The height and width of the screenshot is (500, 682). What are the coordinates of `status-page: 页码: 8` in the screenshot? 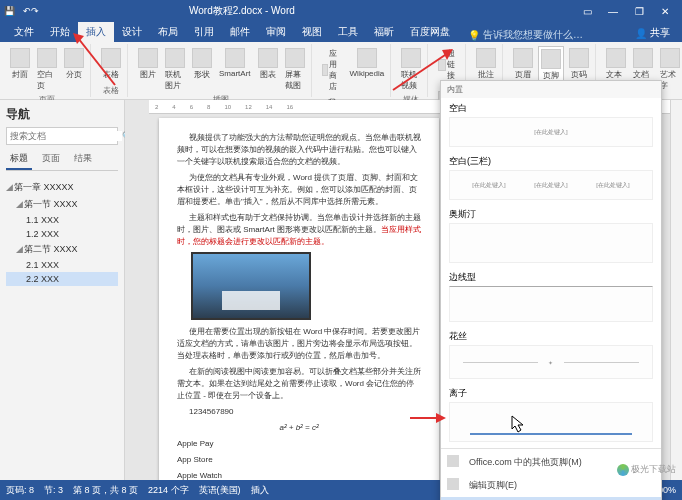 It's located at (20, 490).